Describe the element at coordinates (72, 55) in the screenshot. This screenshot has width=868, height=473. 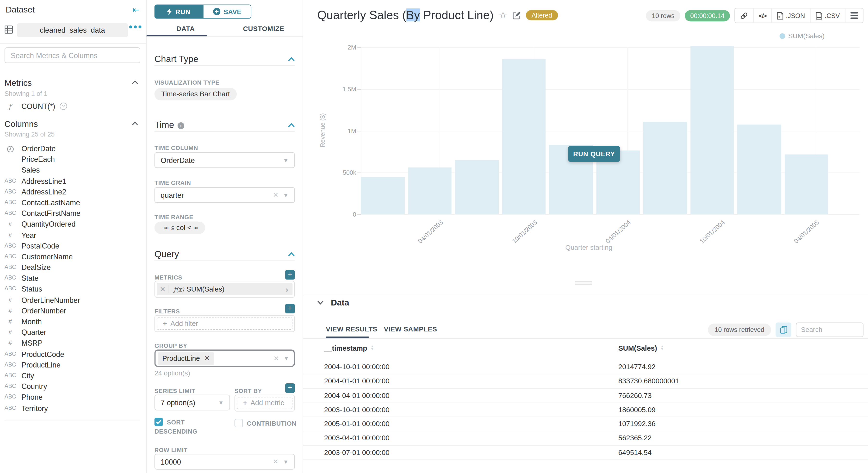
I see `search-metrics-columns-input` at that location.